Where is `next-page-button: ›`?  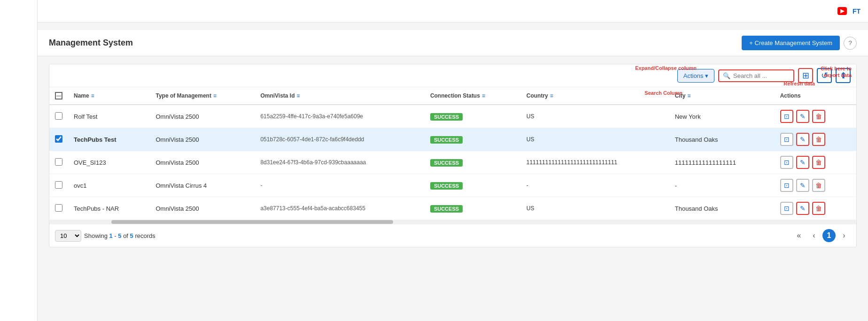
next-page-button: › is located at coordinates (844, 236).